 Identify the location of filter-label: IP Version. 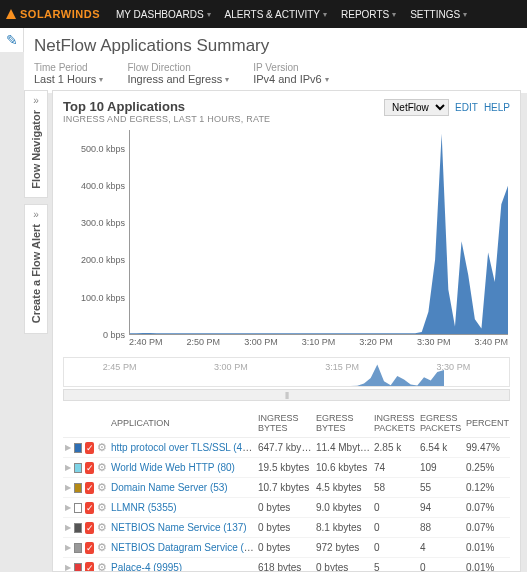
(291, 68).